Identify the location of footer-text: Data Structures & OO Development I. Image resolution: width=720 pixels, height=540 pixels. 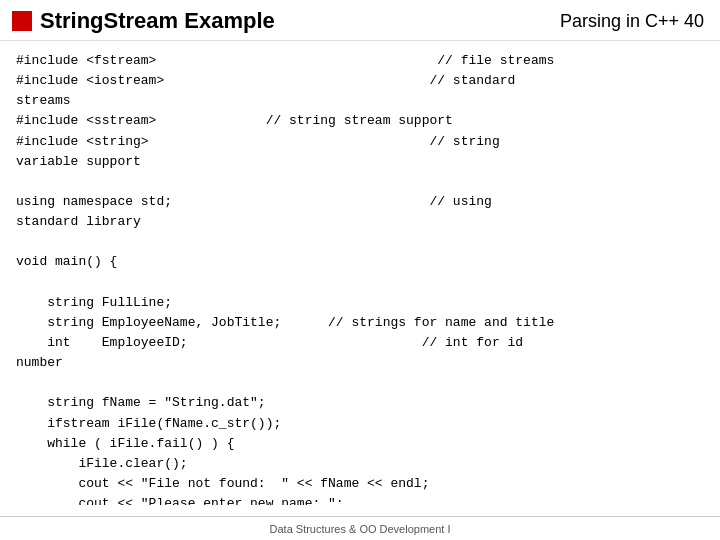
(360, 529).